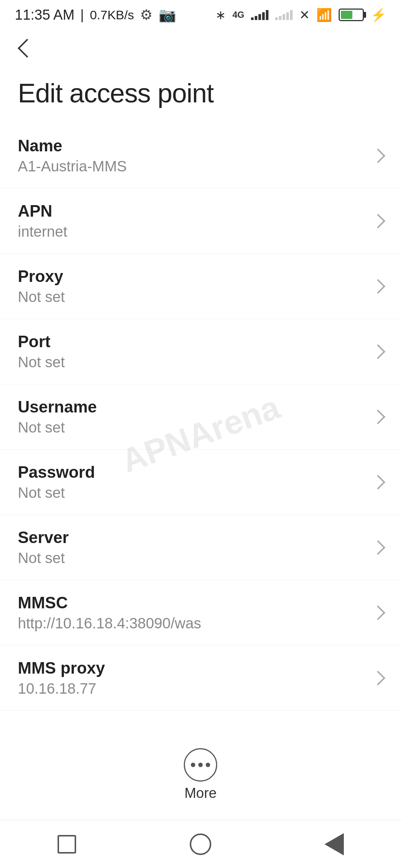  I want to click on back-button, so click(25, 48).